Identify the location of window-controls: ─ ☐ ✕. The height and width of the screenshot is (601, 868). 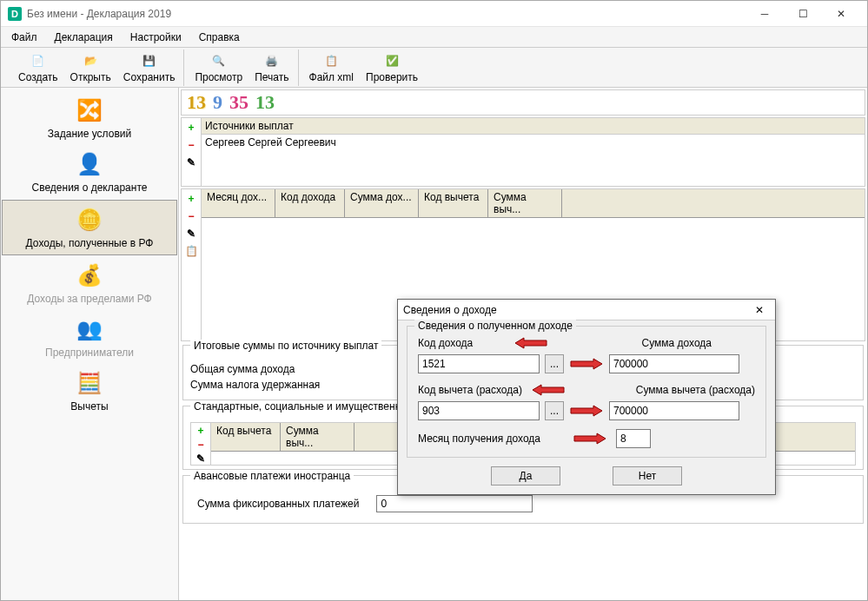
(803, 14).